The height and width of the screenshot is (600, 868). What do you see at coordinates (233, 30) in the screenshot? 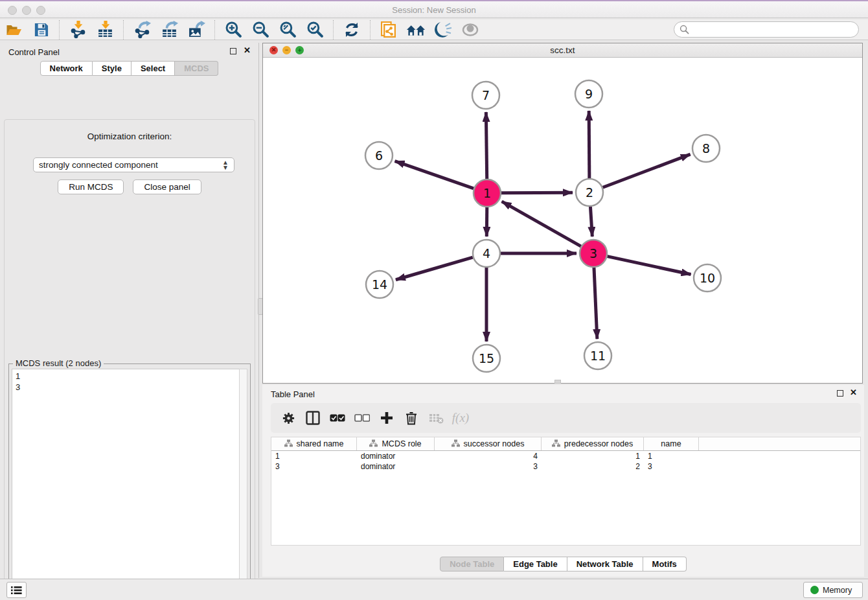
I see `zoom-in-icon` at bounding box center [233, 30].